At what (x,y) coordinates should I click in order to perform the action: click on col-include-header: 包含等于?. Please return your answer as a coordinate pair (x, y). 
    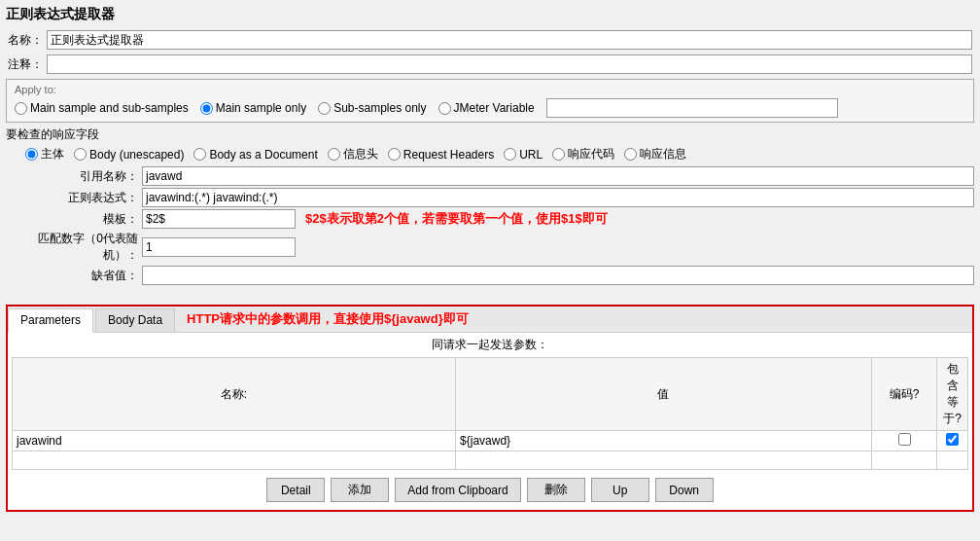
    Looking at the image, I should click on (953, 395).